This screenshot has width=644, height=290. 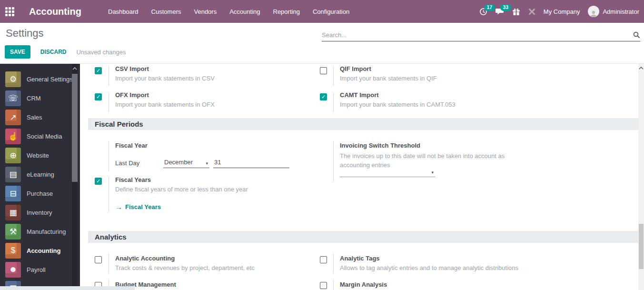 I want to click on invoicing-threshold-select: ▾, so click(x=387, y=172).